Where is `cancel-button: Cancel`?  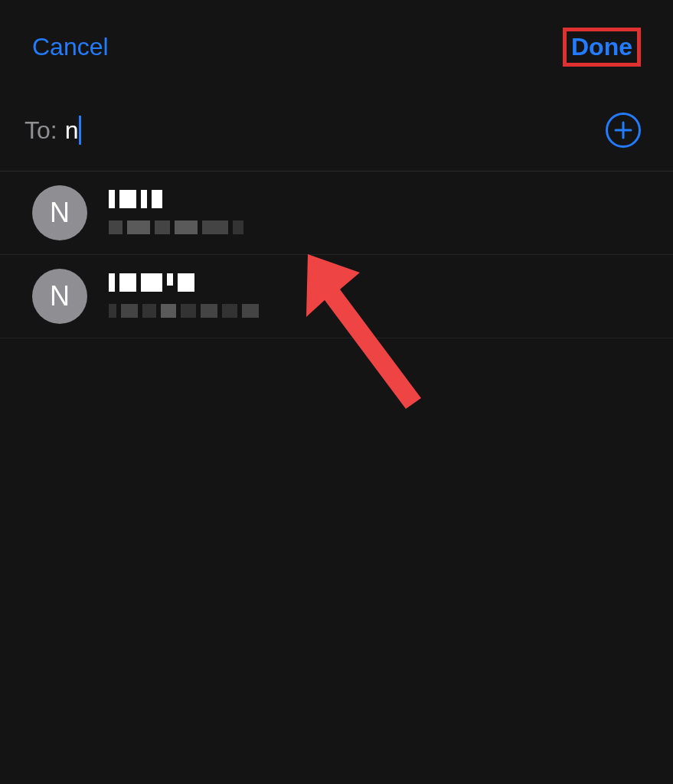 cancel-button: Cancel is located at coordinates (70, 47).